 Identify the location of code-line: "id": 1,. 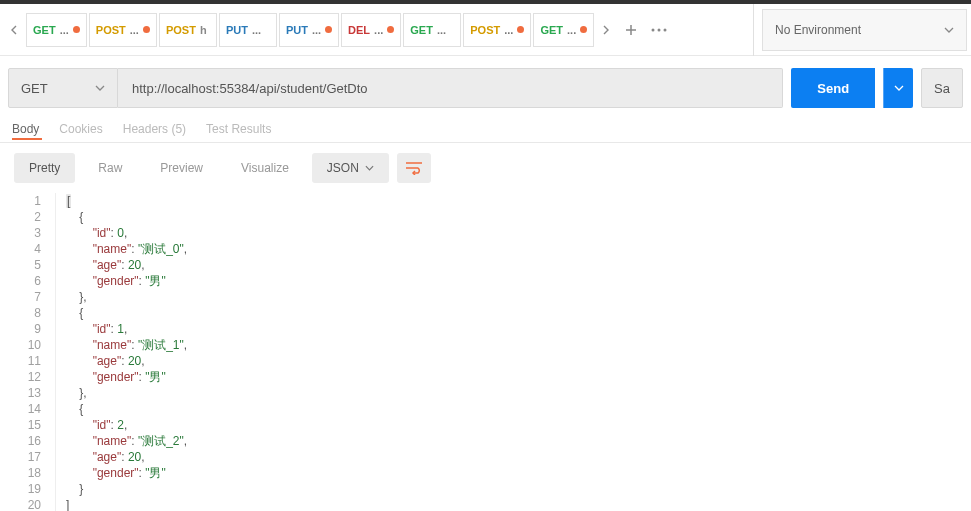
(126, 329).